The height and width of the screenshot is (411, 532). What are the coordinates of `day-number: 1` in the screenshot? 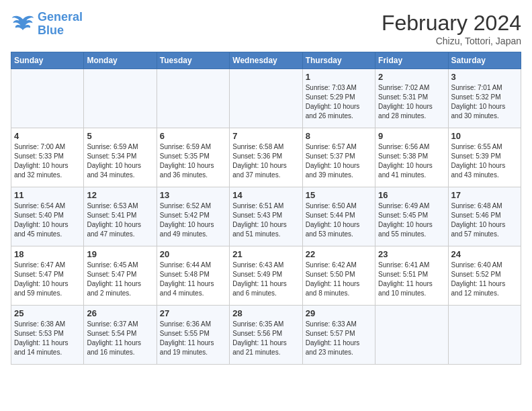 It's located at (339, 77).